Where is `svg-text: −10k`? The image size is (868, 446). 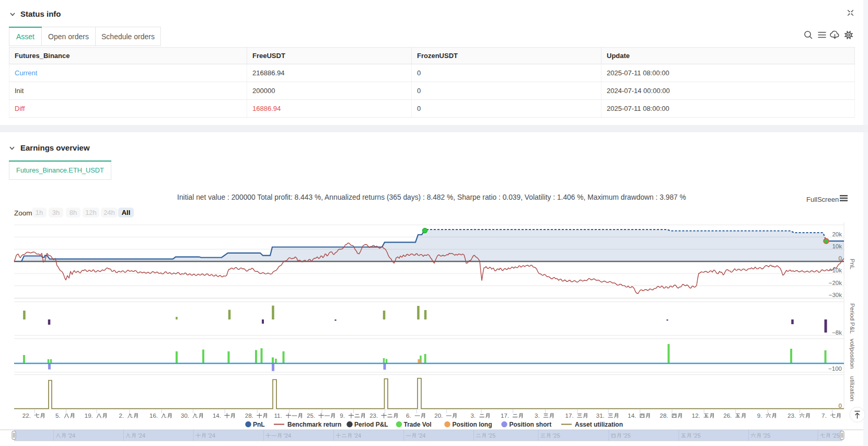
svg-text: −10k is located at coordinates (836, 270).